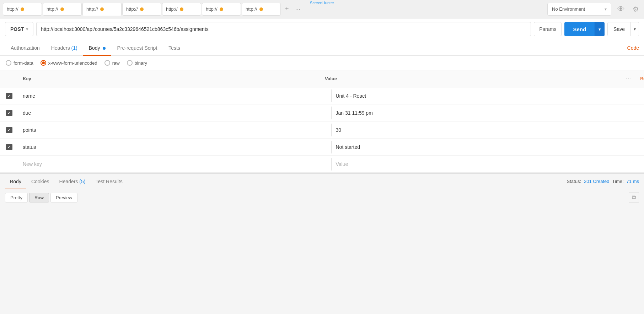 Image resolution: width=644 pixels, height=314 pixels. I want to click on url-tab-2: http://, so click(62, 9).